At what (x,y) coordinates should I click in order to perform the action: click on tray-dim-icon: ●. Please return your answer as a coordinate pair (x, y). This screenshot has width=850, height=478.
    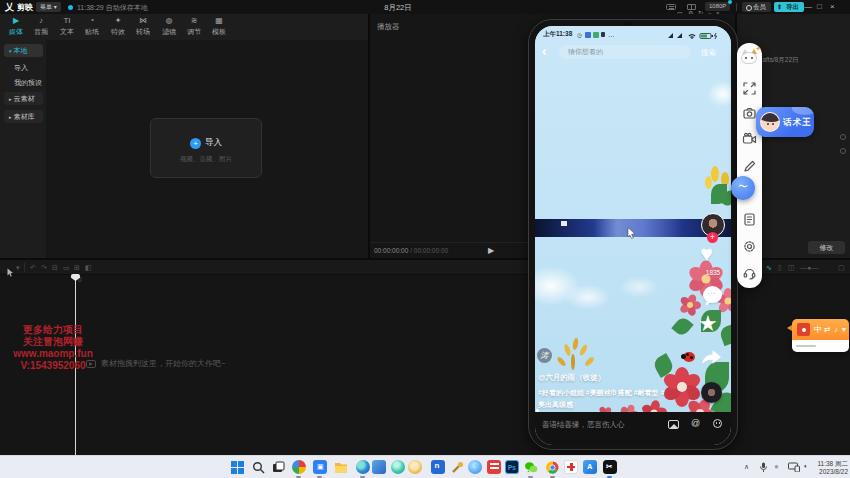
    Looking at the image, I should click on (776, 466).